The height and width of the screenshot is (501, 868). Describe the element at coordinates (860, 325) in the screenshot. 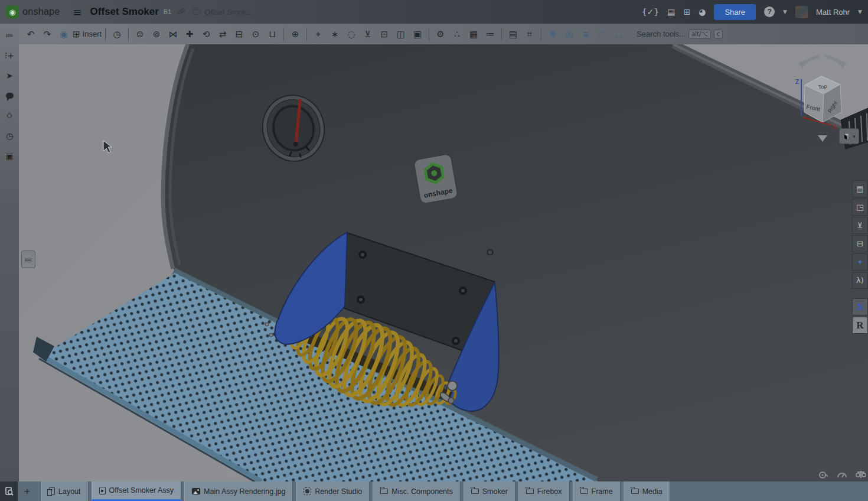

I see `app-r-icon: R` at that location.